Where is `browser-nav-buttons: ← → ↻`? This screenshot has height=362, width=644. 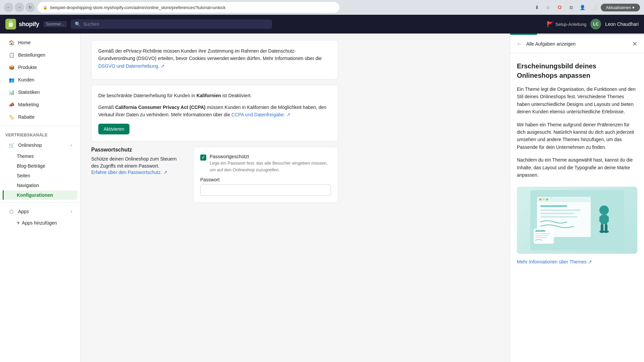 browser-nav-buttons: ← → ↻ is located at coordinates (19, 7).